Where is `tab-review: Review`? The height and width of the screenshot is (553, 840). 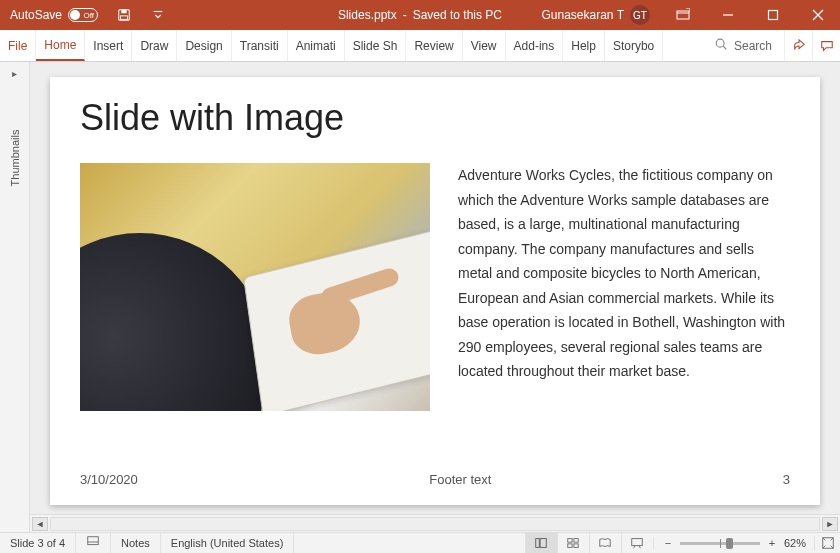
tab-review: Review is located at coordinates (434, 46).